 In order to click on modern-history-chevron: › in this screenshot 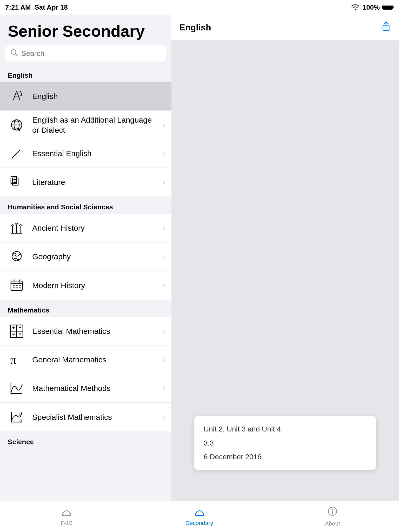, I will do `click(164, 285)`.